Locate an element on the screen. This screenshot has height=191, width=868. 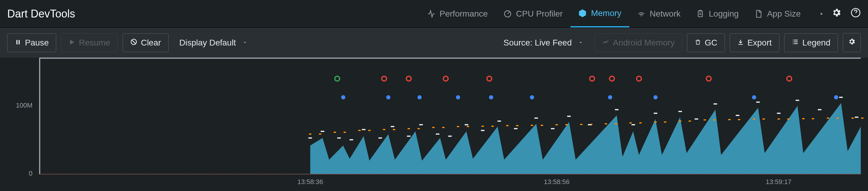
tab-cpu-profiler: CPU Profiler is located at coordinates (533, 13).